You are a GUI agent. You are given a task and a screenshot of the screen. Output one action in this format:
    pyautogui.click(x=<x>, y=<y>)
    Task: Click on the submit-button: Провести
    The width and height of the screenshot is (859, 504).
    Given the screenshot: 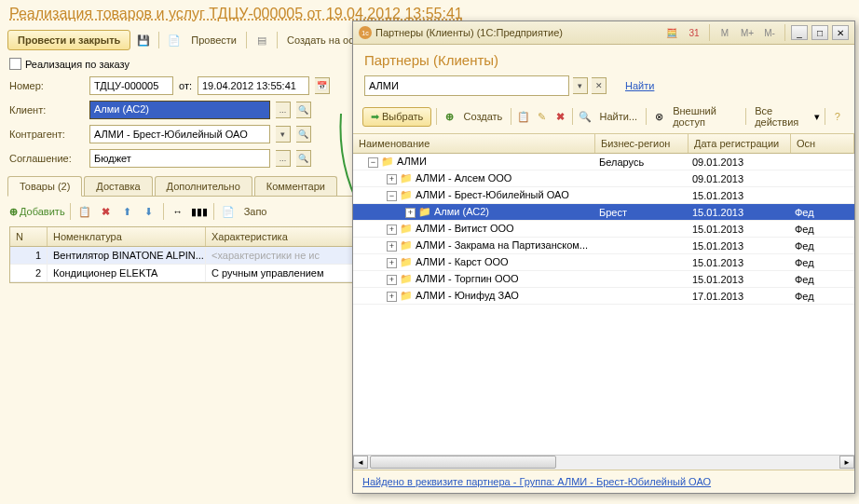 What is the action you would take?
    pyautogui.click(x=214, y=40)
    